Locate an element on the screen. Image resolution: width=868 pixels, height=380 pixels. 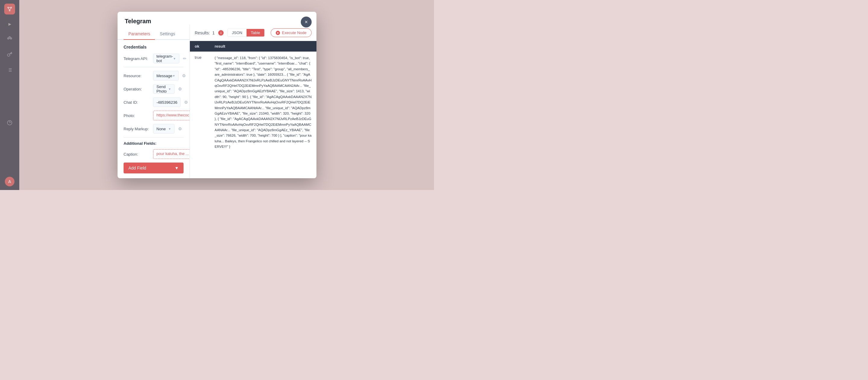
caption-input-group: pour kaluha, the ... ⚙ is located at coordinates (171, 154).